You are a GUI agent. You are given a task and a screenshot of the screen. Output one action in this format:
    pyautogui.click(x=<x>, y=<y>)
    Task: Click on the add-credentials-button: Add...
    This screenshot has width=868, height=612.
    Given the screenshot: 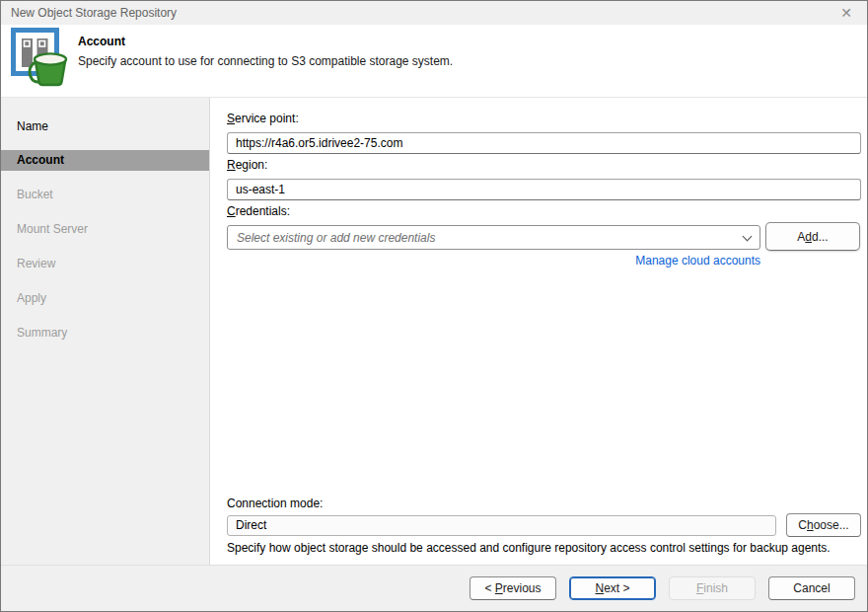 What is the action you would take?
    pyautogui.click(x=813, y=237)
    